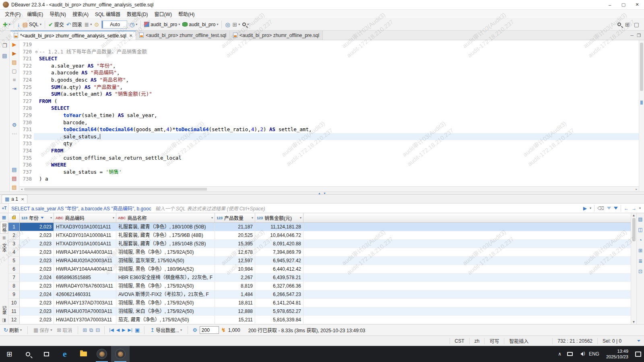 The height and width of the screenshot is (362, 644). I want to click on code-text: a.sale_year AS "年份",, so click(339, 66).